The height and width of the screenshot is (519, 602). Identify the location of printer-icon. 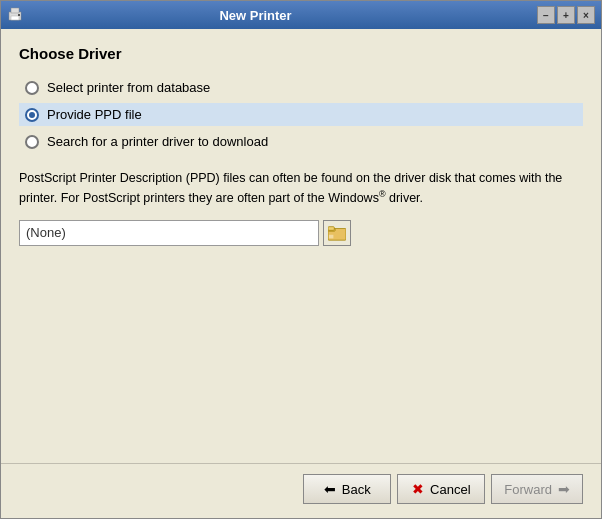
(15, 15).